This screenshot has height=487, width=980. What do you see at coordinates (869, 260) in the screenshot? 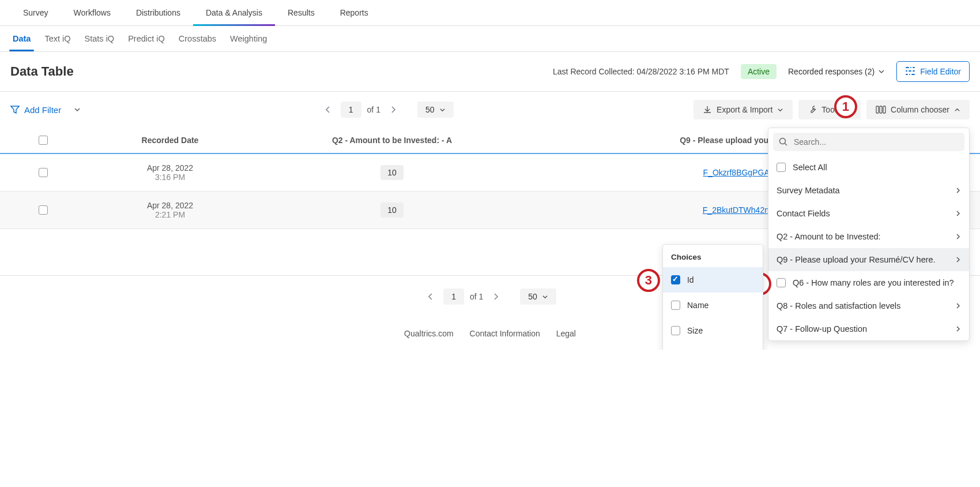
I see `chooser-q9: Q9 - Please upload your Resumé/CV here.` at bounding box center [869, 260].